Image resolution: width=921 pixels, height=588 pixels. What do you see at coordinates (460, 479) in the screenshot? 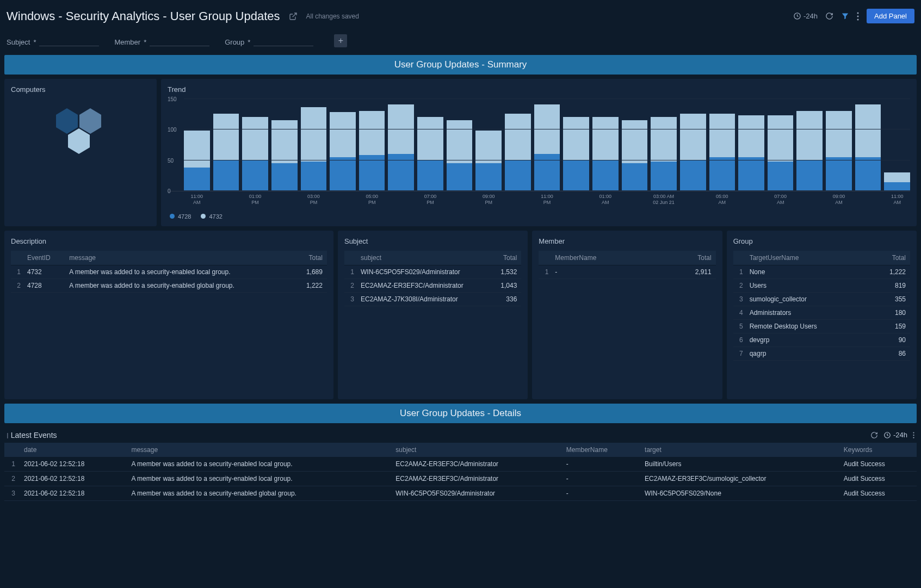
I see `table-row: 22021-06-02 12:52:18A member was added t…` at bounding box center [460, 479].